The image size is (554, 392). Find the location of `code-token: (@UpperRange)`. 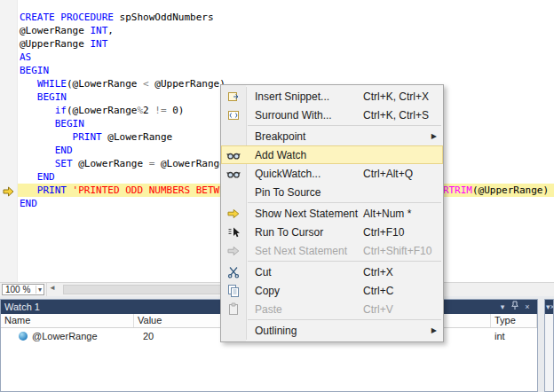

code-token: (@UpperRange) is located at coordinates (510, 190).